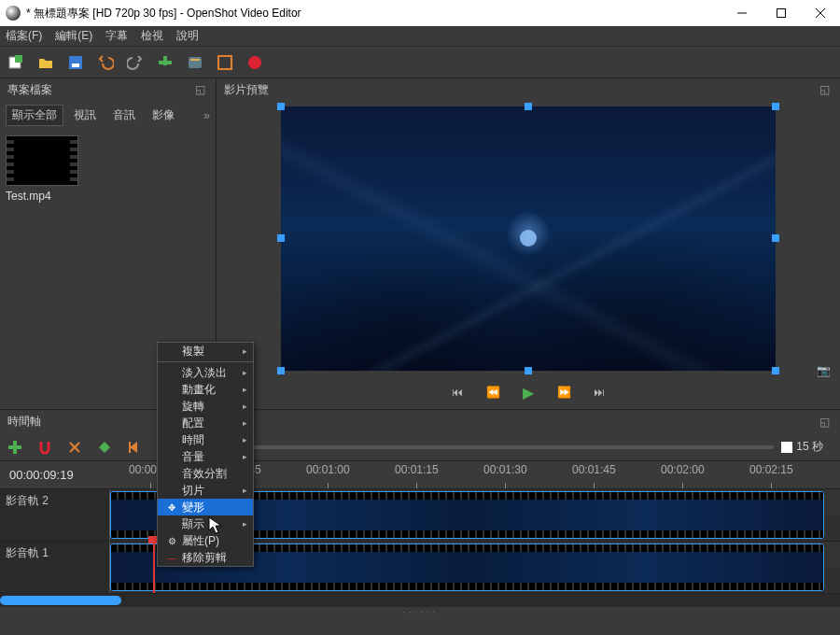 This screenshot has width=840, height=635. I want to click on new-project-icon, so click(16, 63).